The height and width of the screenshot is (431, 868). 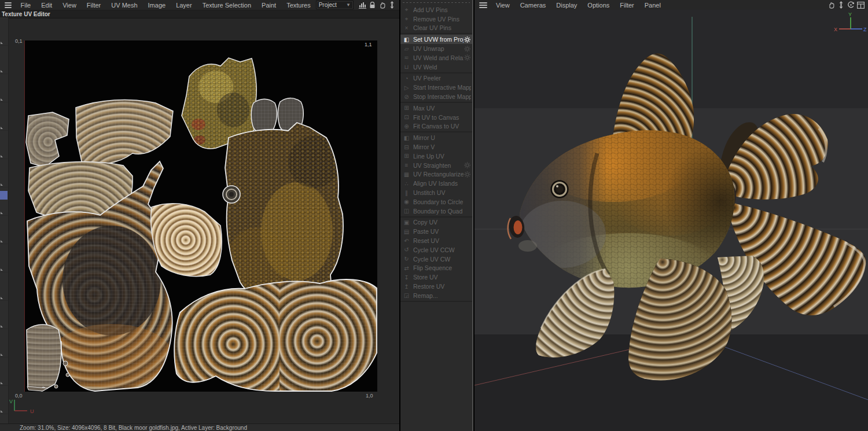 I want to click on uv-command-cycle-uv-cw: ↻Cycle UV CW, so click(x=436, y=259).